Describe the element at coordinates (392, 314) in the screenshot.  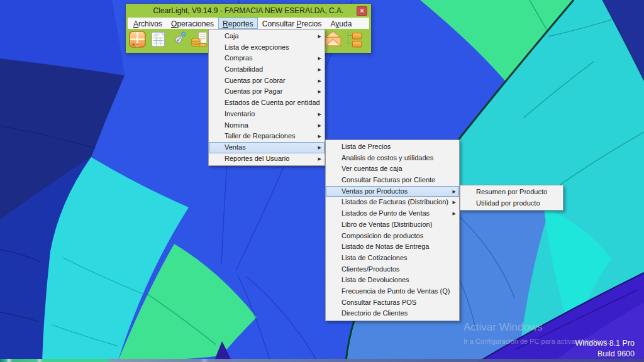
I see `ventas-submenu-item-directorio-de-clientes: Directorio de Clientes` at that location.